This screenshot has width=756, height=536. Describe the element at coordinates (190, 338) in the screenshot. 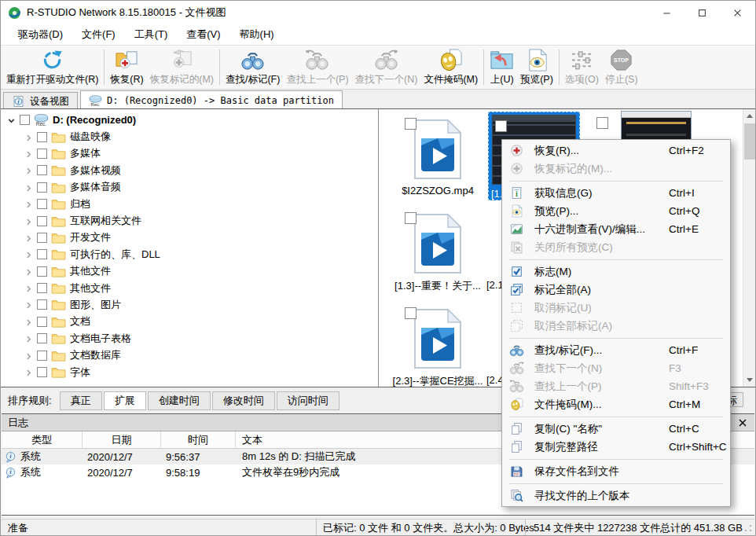

I see `tree-item-folder: 文档电子表格` at that location.